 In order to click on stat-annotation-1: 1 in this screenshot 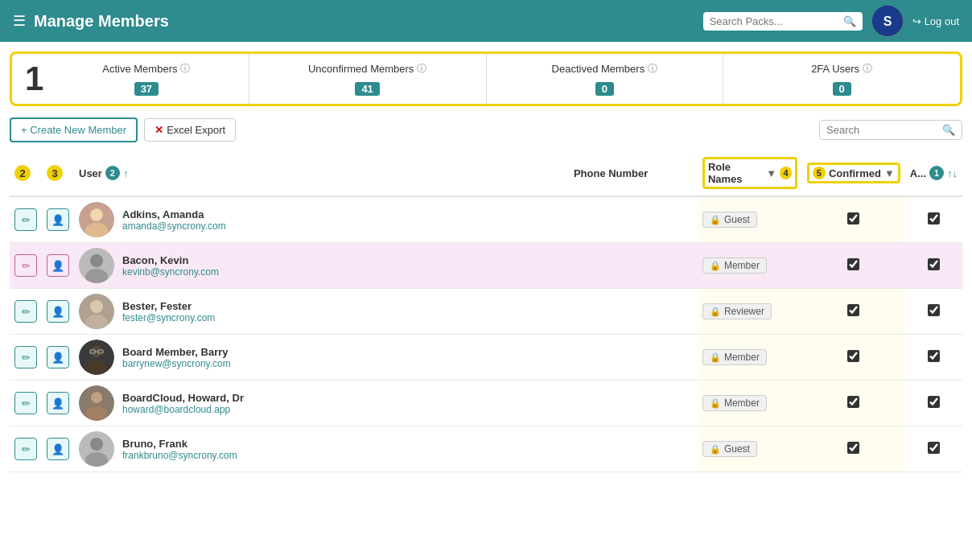, I will do `click(34, 79)`.